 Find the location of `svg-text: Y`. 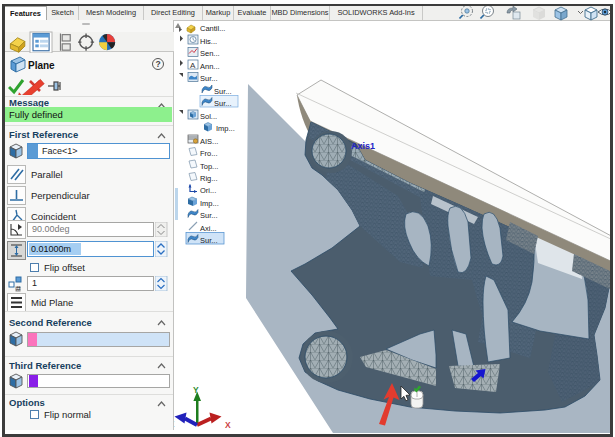

svg-text: Y is located at coordinates (196, 390).